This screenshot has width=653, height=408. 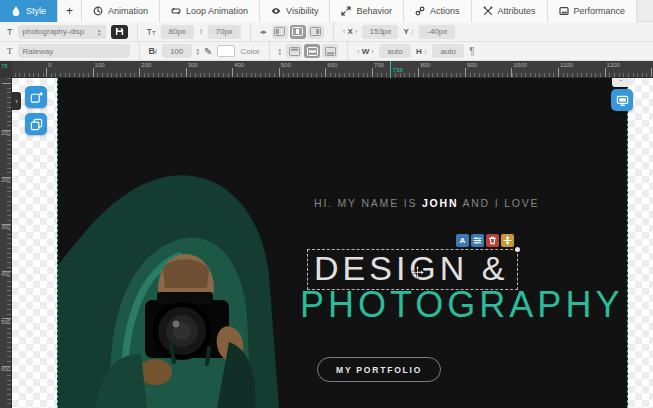 I want to click on font-style-value: photography-disp, so click(x=54, y=32).